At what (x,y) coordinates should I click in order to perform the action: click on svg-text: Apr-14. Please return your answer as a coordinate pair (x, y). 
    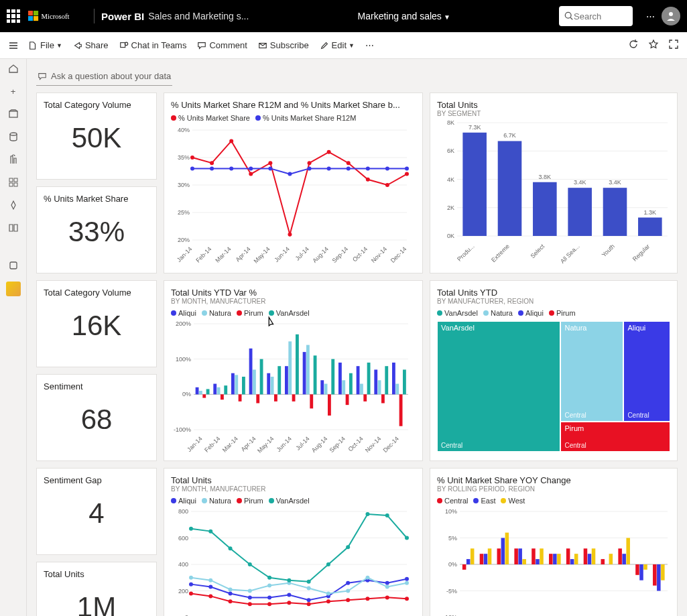
    Looking at the image, I should click on (249, 444).